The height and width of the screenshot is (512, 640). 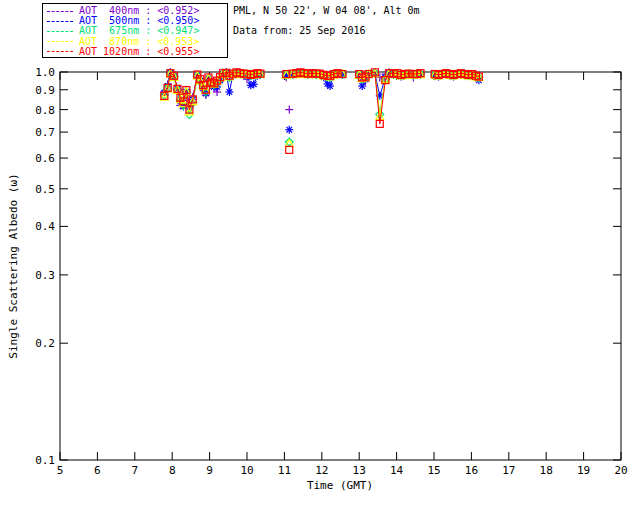 What do you see at coordinates (322, 110) in the screenshot?
I see `plot-data-series` at bounding box center [322, 110].